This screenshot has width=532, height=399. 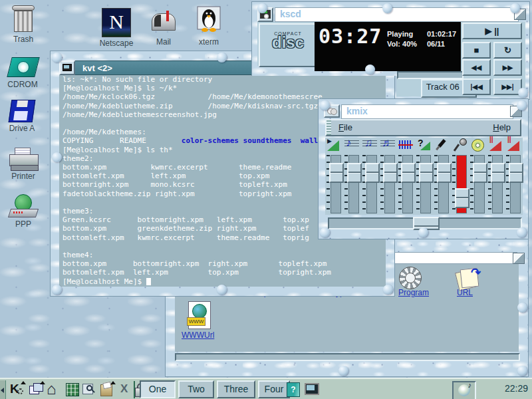 I want to click on treble-clef-icon: ♫, so click(x=370, y=145).